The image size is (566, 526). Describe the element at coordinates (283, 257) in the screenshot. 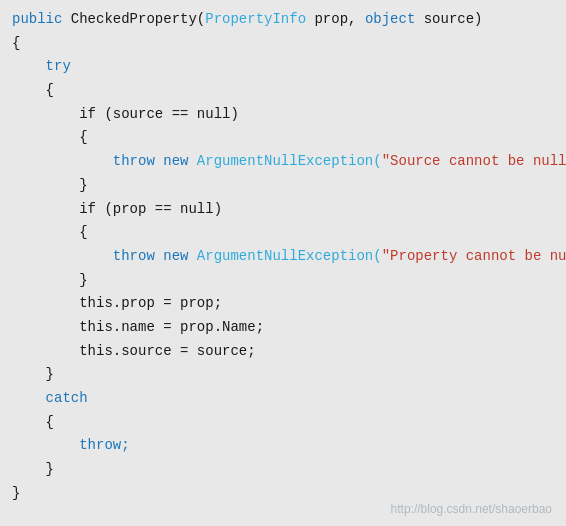

I see `code-line: throw new ArgumentNullException("Propert…` at that location.